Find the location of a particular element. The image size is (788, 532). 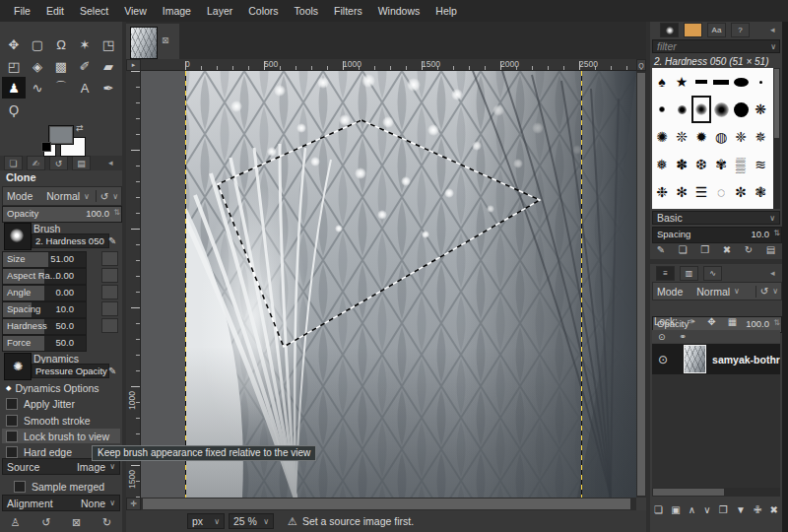

menu-item: Help is located at coordinates (446, 11).